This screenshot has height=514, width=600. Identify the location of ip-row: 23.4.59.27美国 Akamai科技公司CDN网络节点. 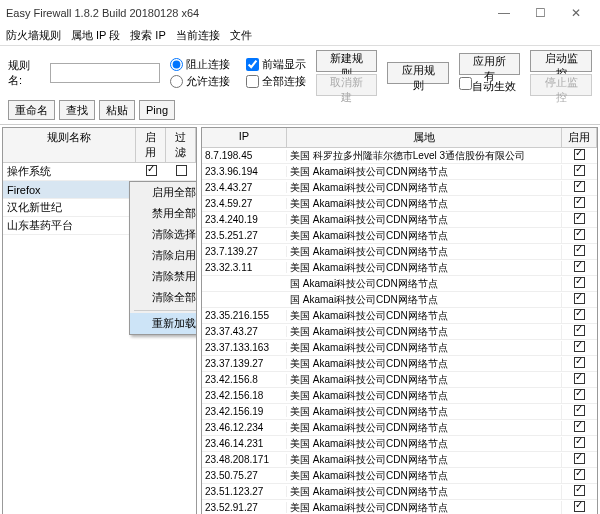
(400, 204).